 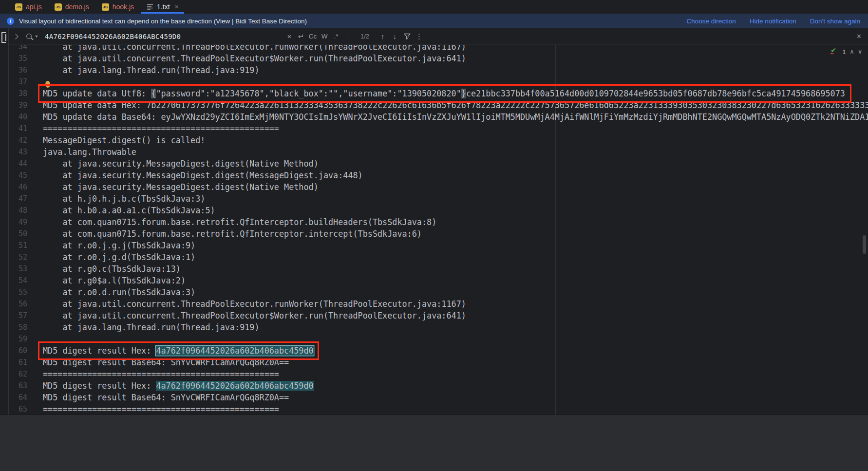 I want to click on line-text: at h.b0.a.a0.a1.c(TbsSdkJava:5), so click(x=129, y=210).